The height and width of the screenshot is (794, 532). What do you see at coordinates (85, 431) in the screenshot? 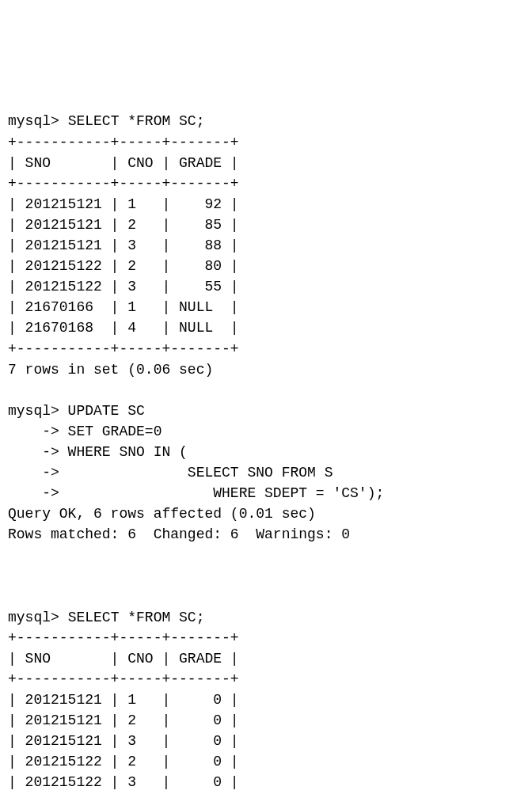
I see `update-statement: -> SET GRADE=0` at bounding box center [85, 431].